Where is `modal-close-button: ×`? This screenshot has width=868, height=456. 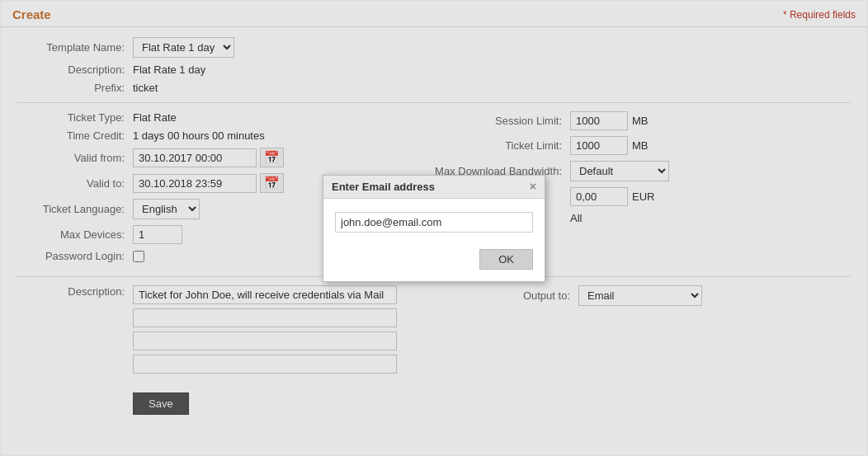
modal-close-button: × is located at coordinates (533, 186).